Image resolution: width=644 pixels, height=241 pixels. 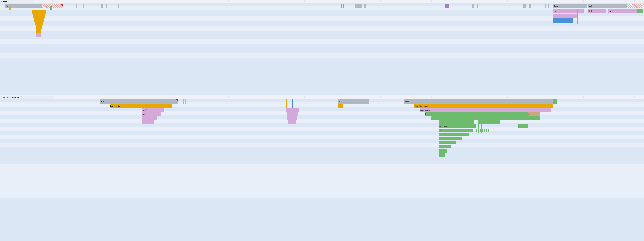 I want to click on worker-gray-marker-2c, so click(x=362, y=101).